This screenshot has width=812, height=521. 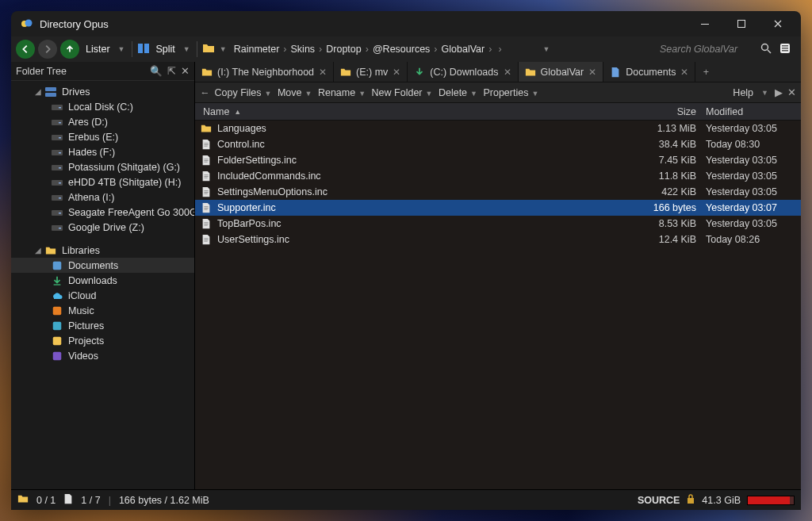 I want to click on tab: (C:) Downloads✕, so click(x=463, y=71).